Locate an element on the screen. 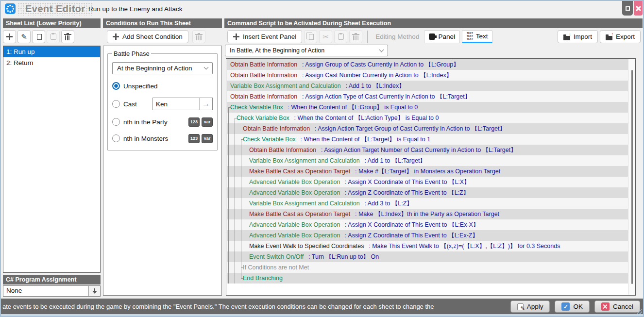 The width and height of the screenshot is (644, 317). paste-panel-button is located at coordinates (341, 37).